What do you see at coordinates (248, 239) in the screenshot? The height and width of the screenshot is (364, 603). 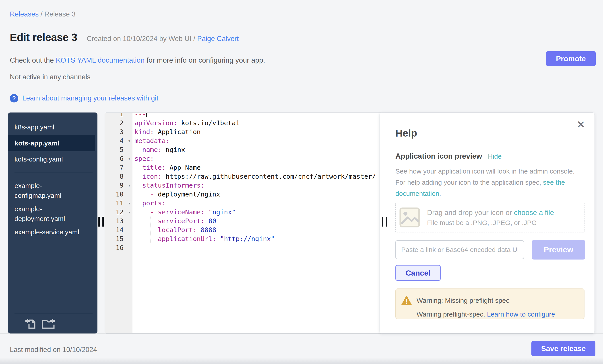 I see `code-line: 15 applicationUrl: "http://nginx"` at bounding box center [248, 239].